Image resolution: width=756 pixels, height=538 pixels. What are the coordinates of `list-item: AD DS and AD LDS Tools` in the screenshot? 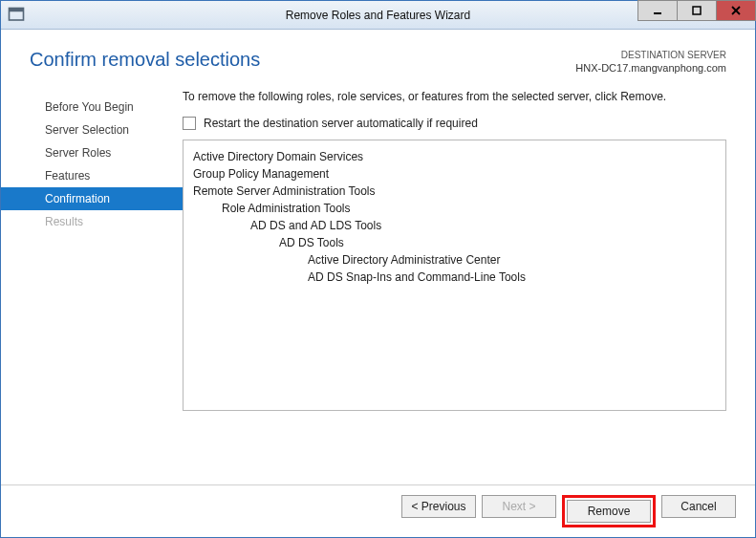 It's located at (455, 226).